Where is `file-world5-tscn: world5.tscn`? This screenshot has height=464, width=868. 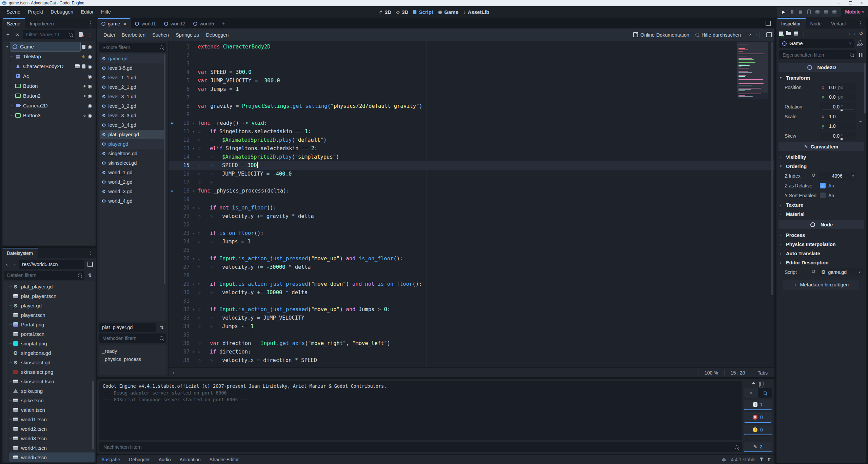 file-world5-tscn: world5.tscn is located at coordinates (52, 457).